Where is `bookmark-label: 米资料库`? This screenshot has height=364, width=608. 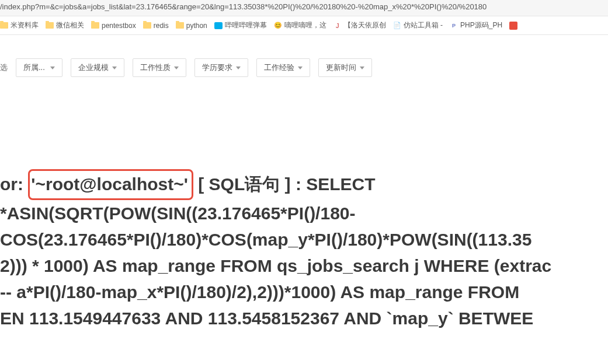 bookmark-label: 米资料库 is located at coordinates (25, 26).